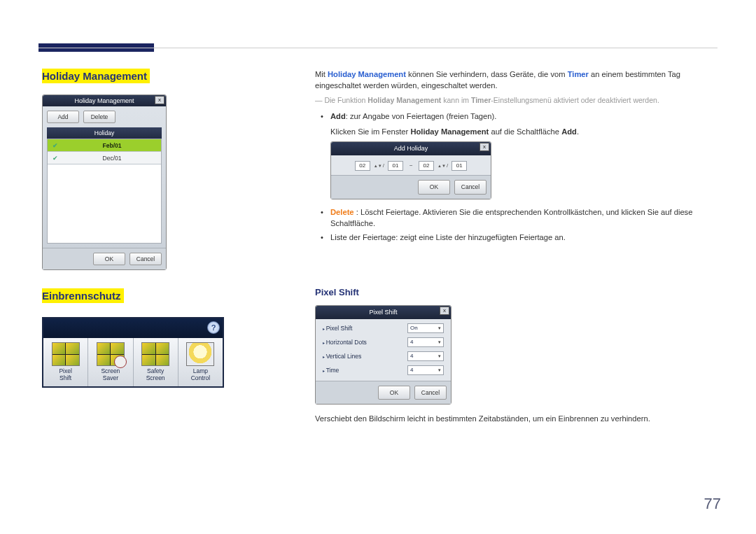  What do you see at coordinates (111, 363) in the screenshot?
I see `strip-item-screen-saver: ScreenSaver` at bounding box center [111, 363].